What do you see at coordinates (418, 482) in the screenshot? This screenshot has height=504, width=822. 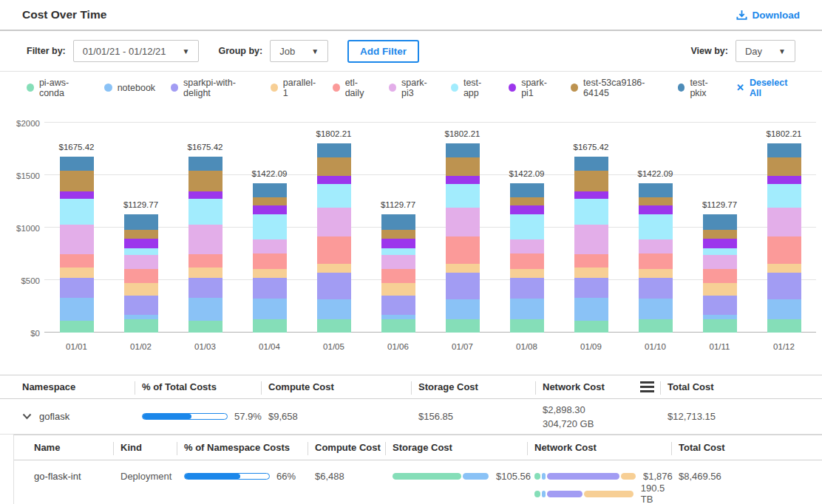 I see `workload-row-go-flask-int: go-flask-int Deployment 66% $6,488 $105.…` at bounding box center [418, 482].